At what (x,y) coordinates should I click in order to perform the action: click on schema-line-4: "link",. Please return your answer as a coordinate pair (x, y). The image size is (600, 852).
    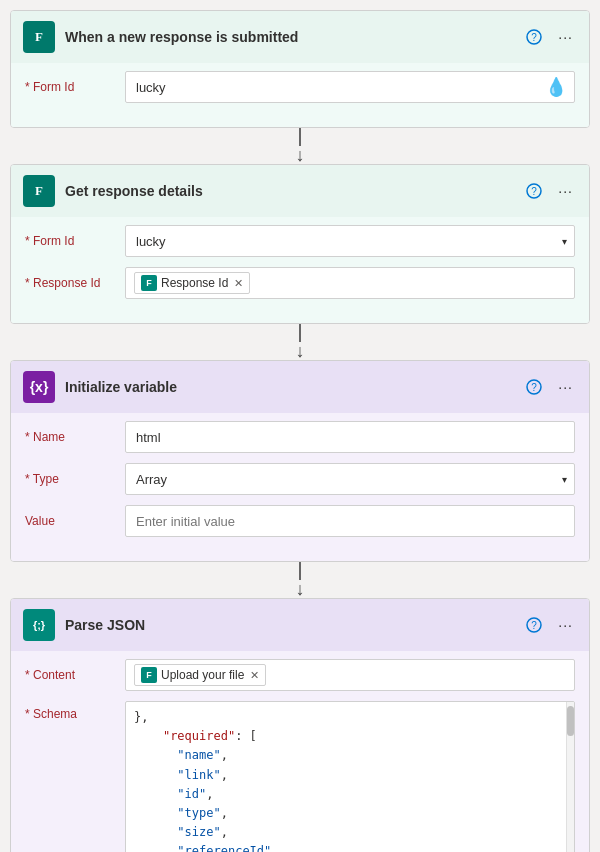
    Looking at the image, I should click on (350, 776).